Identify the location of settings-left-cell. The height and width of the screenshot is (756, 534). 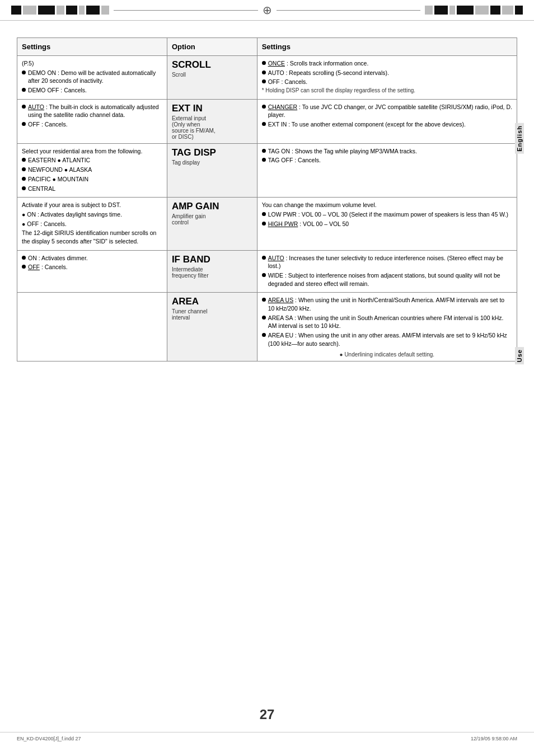
(92, 327).